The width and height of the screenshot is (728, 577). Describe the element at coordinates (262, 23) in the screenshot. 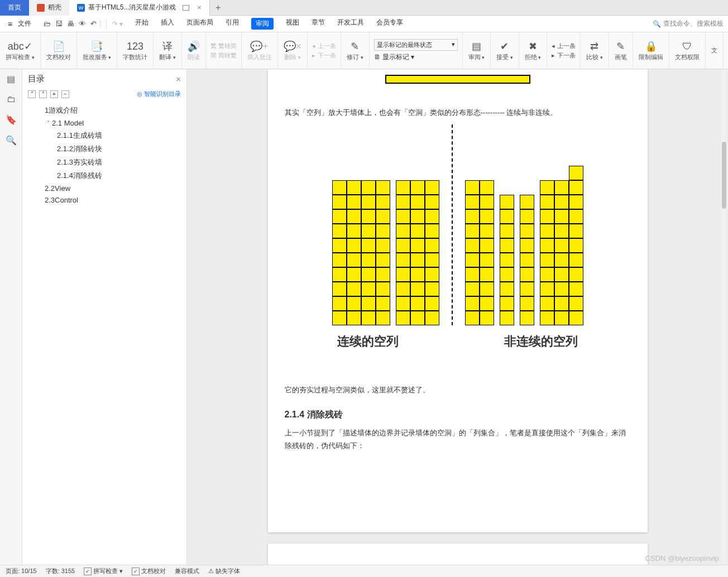

I see `menu-review: 审阅` at that location.